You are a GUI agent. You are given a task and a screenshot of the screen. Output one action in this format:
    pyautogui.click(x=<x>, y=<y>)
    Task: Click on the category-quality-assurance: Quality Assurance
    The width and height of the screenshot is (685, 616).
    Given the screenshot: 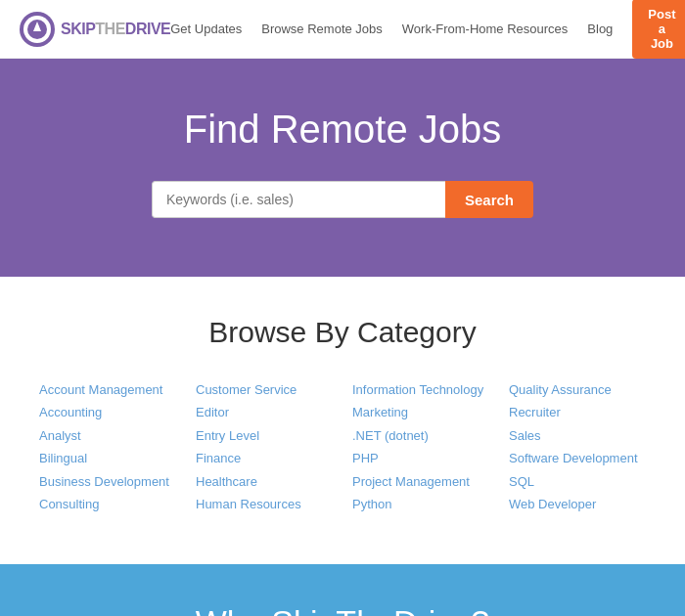 What is the action you would take?
    pyautogui.click(x=577, y=389)
    